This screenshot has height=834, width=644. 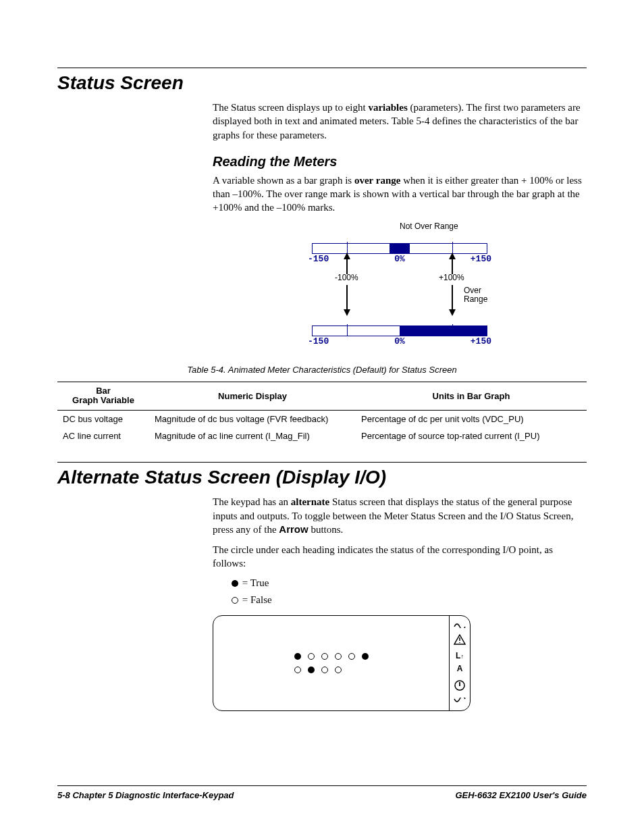 What do you see at coordinates (322, 370) in the screenshot?
I see `table-caption: Table 5-4. Animated Meter Characteristic…` at bounding box center [322, 370].